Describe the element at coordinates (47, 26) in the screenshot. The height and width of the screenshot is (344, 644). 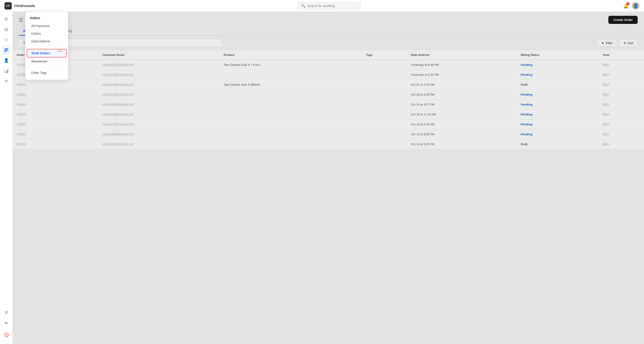
I see `dropdown-item-all-payments: All Payments` at that location.